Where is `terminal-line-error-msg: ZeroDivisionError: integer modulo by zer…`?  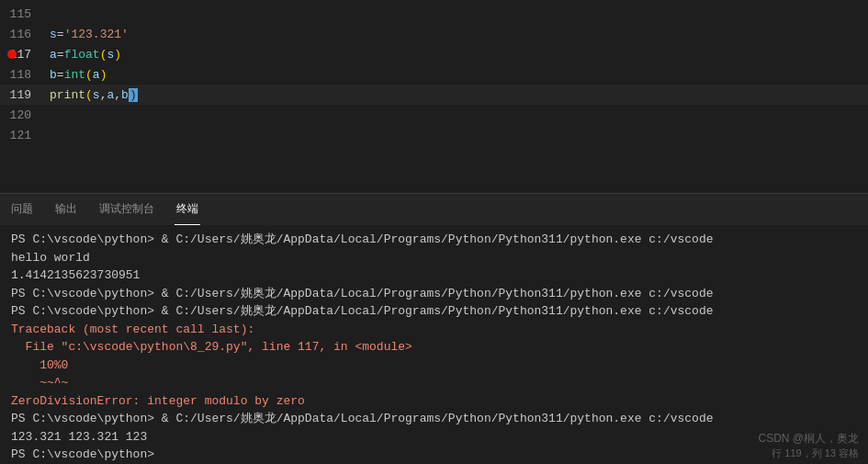
terminal-line-error-msg: ZeroDivisionError: integer modulo by zer… is located at coordinates (434, 402).